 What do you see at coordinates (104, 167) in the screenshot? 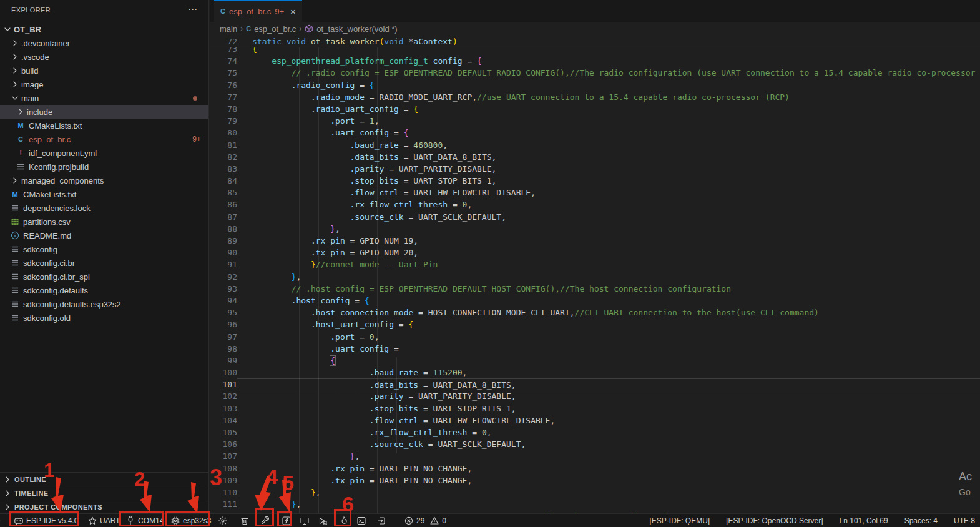
I see `tree-item-kconfig-projbuild: Kconfig.projbuild` at bounding box center [104, 167].